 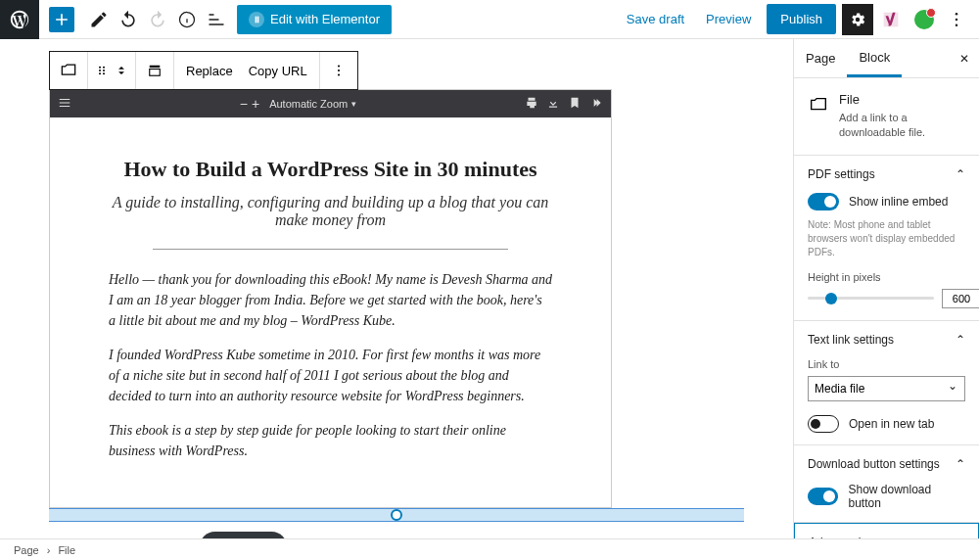 What do you see at coordinates (871, 298) in the screenshot?
I see `height-slider` at bounding box center [871, 298].